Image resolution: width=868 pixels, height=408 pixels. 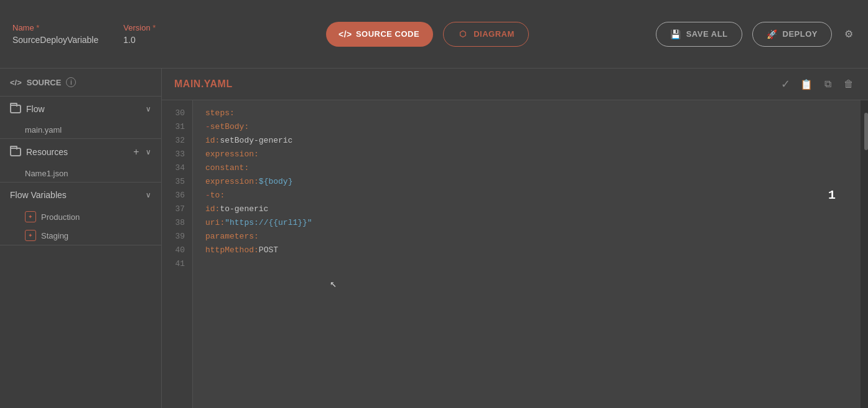 What do you see at coordinates (334, 284) in the screenshot?
I see `mouse-cursor: ↖` at bounding box center [334, 284].